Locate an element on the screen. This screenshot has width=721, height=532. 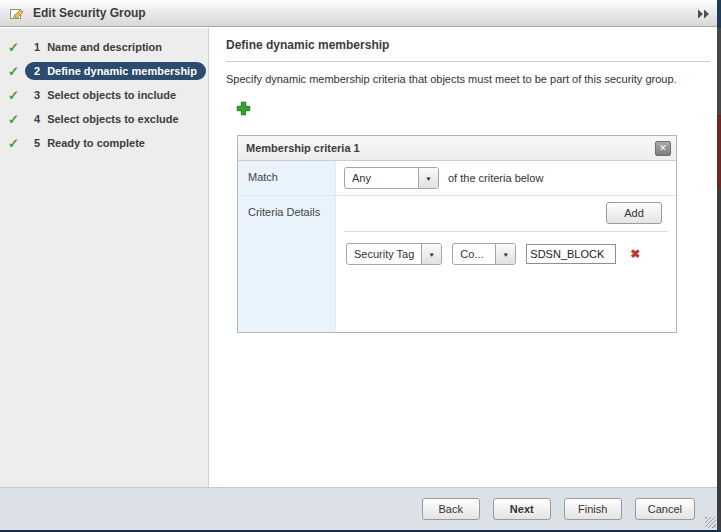
criteria-operator-value: Co... is located at coordinates (474, 254).